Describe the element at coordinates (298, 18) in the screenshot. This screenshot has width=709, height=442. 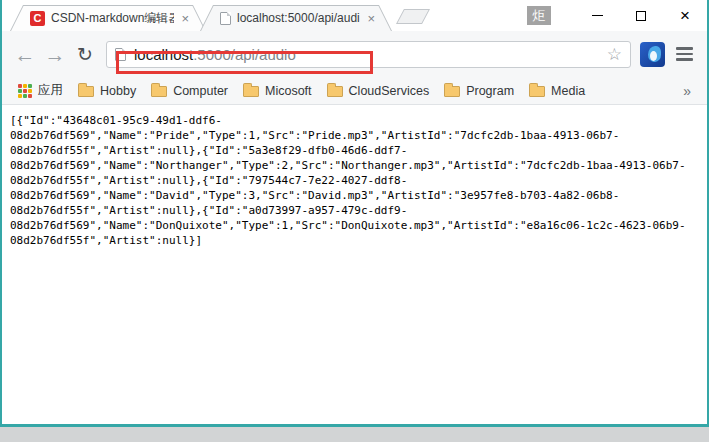
I see `tab-label: localhost:5000/api/audi` at that location.